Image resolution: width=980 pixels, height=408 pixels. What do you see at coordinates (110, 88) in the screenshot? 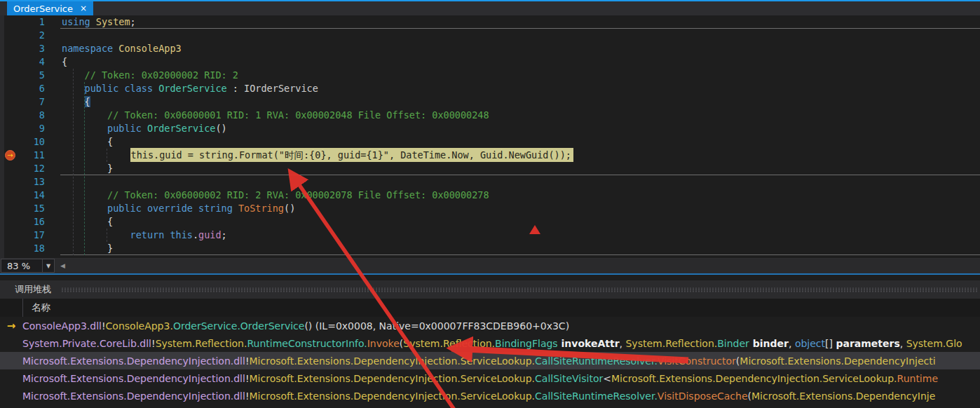
I see `text-segment: public class` at bounding box center [110, 88].